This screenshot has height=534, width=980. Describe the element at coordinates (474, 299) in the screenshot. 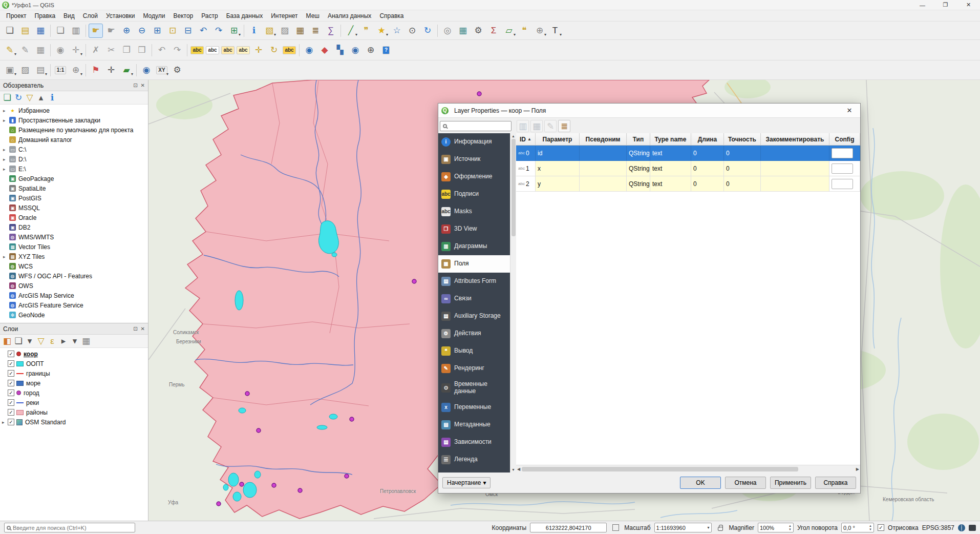

I see `properties-tab-joins: ∞Связи` at that location.